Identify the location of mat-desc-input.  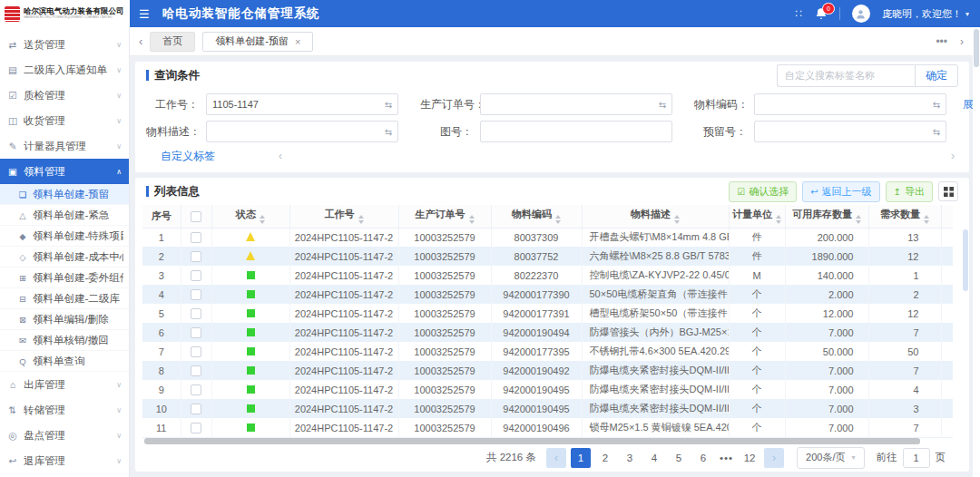
(293, 131).